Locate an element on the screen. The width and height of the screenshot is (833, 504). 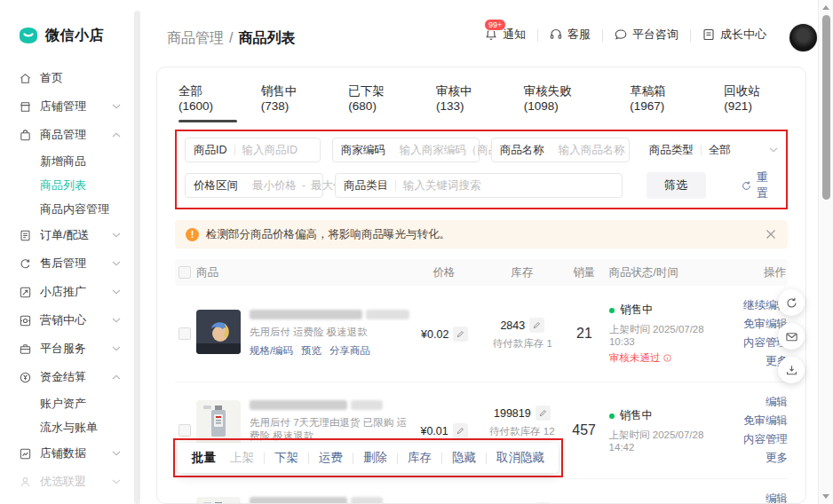
product-link: 分享商品 is located at coordinates (350, 351).